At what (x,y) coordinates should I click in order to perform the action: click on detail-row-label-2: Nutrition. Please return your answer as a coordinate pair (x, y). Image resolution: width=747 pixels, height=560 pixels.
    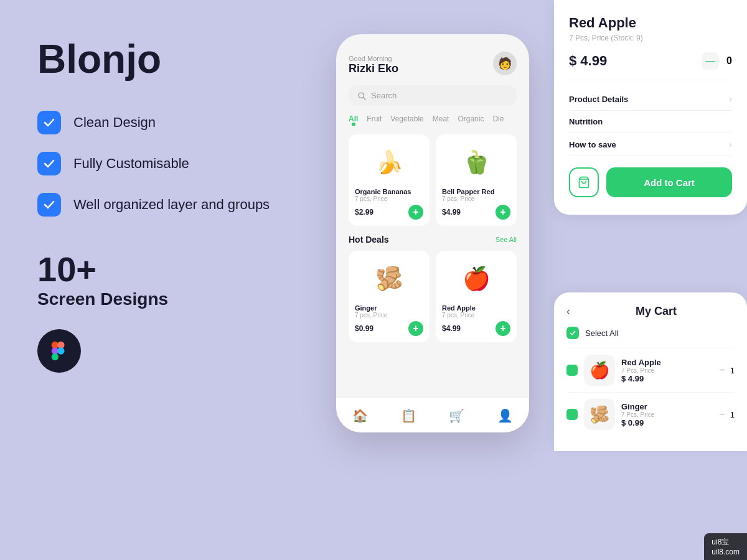
    Looking at the image, I should click on (586, 122).